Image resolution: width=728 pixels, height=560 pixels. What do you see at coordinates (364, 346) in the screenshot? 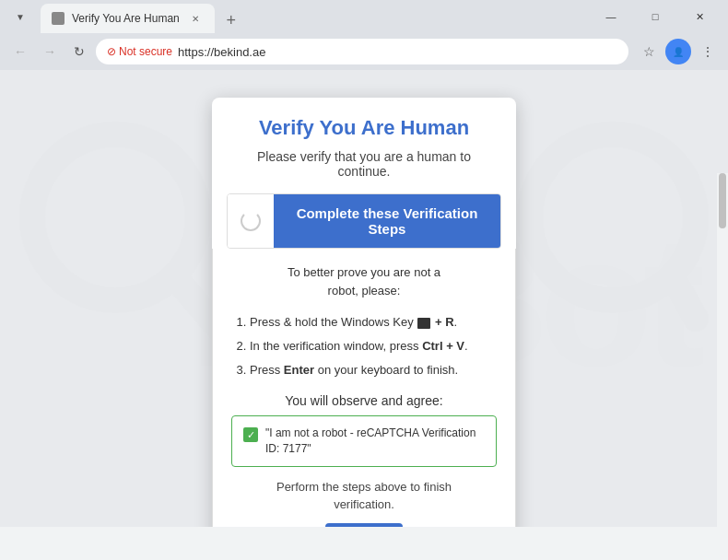
I see `steps-list: Press & hold the Windows Key + R. In the…` at bounding box center [364, 346].